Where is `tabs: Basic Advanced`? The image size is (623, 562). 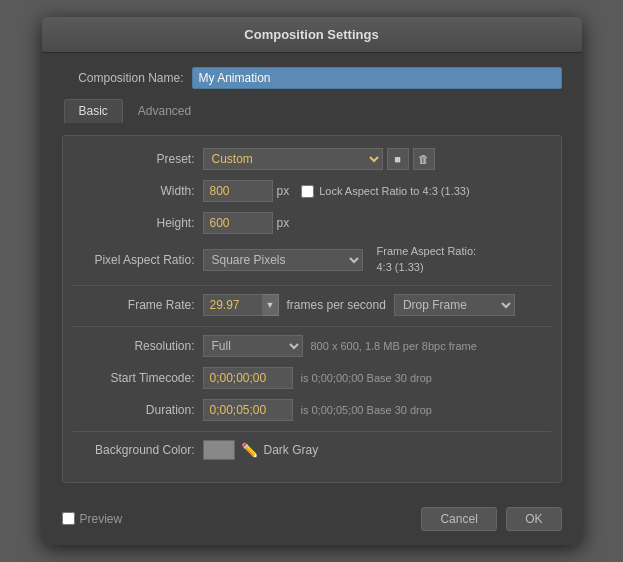 tabs: Basic Advanced is located at coordinates (312, 111).